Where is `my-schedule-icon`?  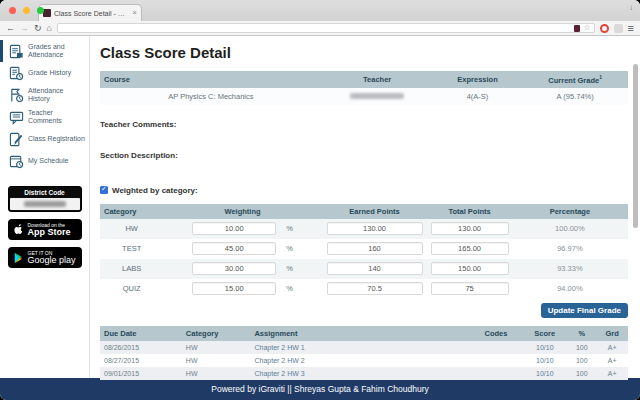
my-schedule-icon is located at coordinates (16, 162).